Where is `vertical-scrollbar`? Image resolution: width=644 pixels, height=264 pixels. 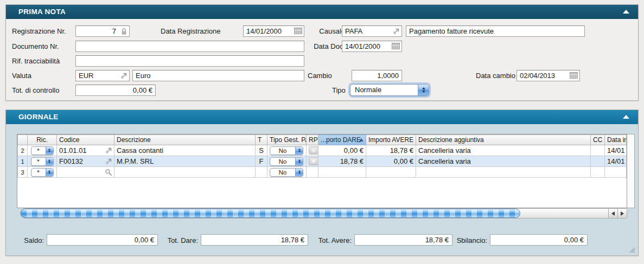 vertical-scrollbar is located at coordinates (631, 171).